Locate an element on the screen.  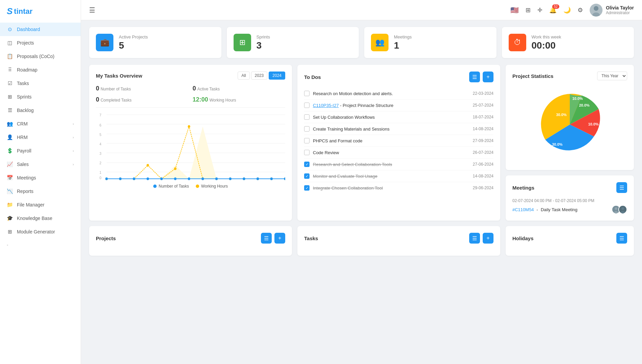
pie-chart: 20.0% 10.0% 30.0% 30.0% 10.0% is located at coordinates (570, 124).